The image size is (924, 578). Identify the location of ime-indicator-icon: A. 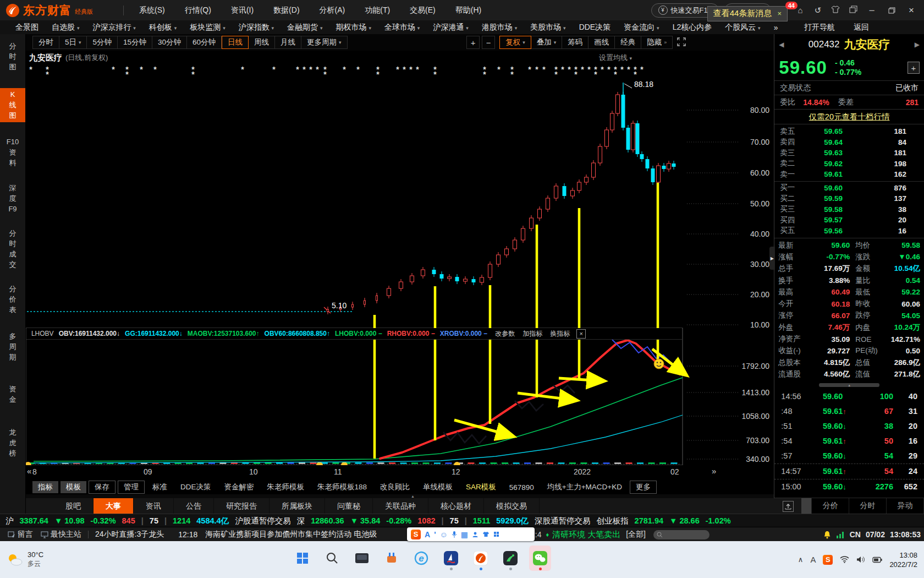
(813, 559).